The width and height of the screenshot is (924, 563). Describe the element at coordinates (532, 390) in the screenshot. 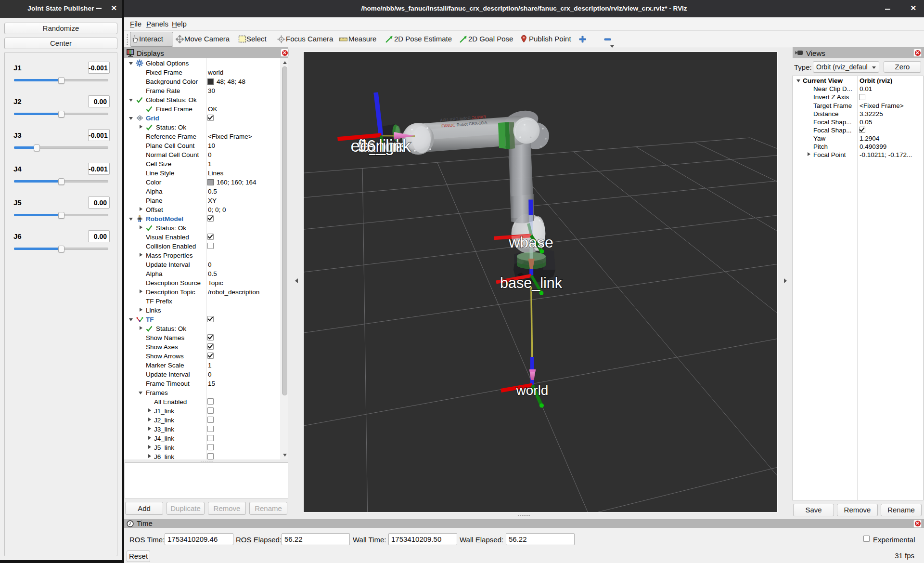

I see `svg-text: world` at that location.